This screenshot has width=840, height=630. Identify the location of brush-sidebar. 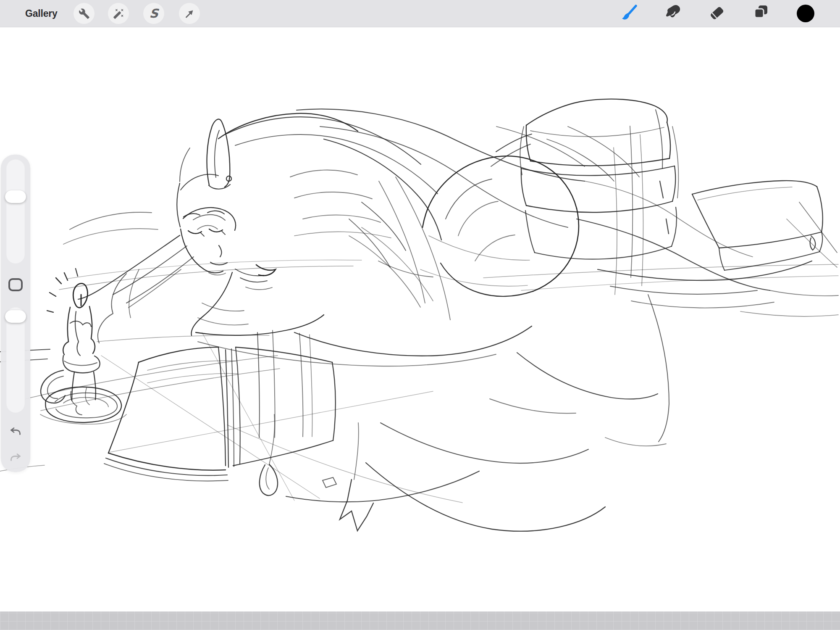
(16, 314).